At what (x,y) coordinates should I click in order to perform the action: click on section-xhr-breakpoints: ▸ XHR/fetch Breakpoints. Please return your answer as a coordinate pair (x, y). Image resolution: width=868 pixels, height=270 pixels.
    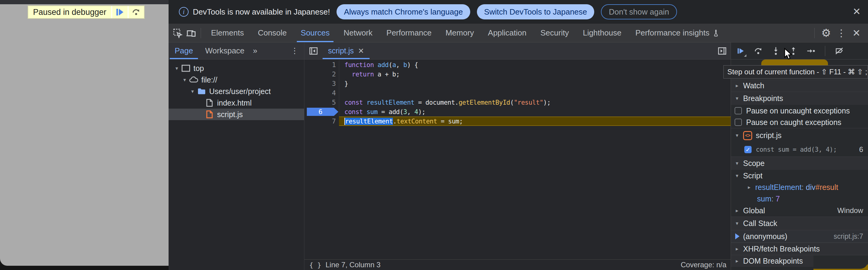
    Looking at the image, I should click on (799, 249).